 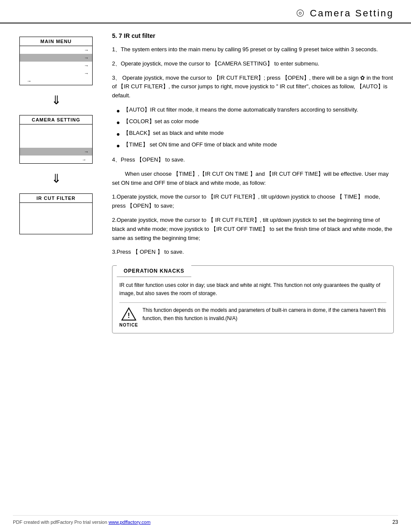 I want to click on bullet-item: ● 【AUTO】IR cut filter mode, it means the…, so click(x=255, y=110).